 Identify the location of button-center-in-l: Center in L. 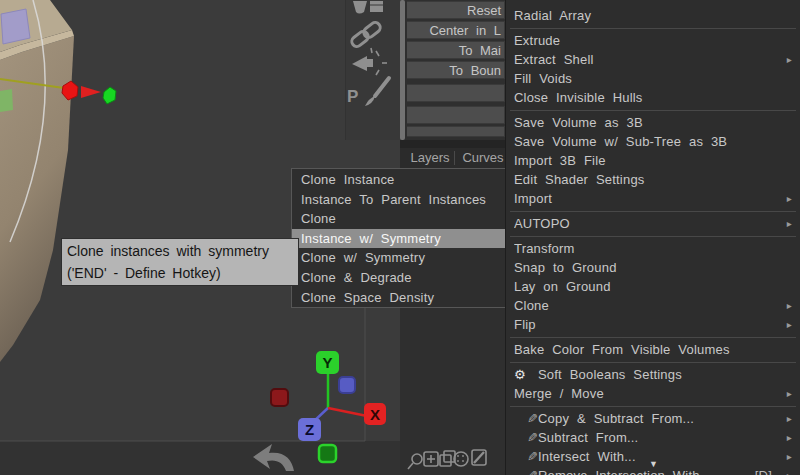
(456, 30).